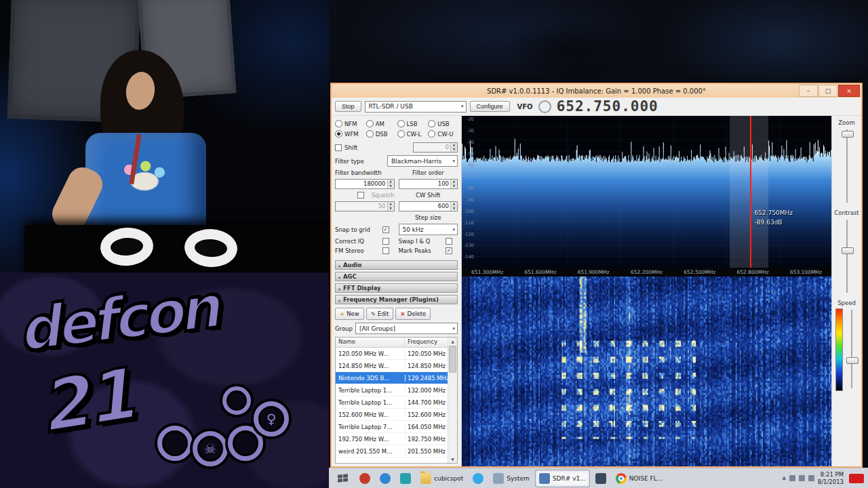 The height and width of the screenshot is (488, 868). Describe the element at coordinates (392, 390) in the screenshot. I see `table-row: Terrible Laptop 1... 132.000 MHz` at that location.